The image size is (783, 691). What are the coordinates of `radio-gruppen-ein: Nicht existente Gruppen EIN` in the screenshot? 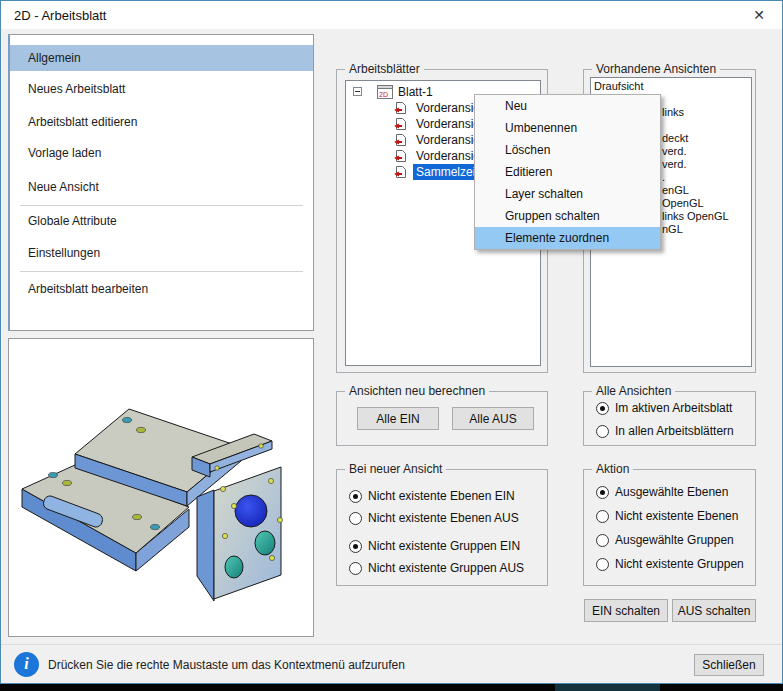 It's located at (446, 546).